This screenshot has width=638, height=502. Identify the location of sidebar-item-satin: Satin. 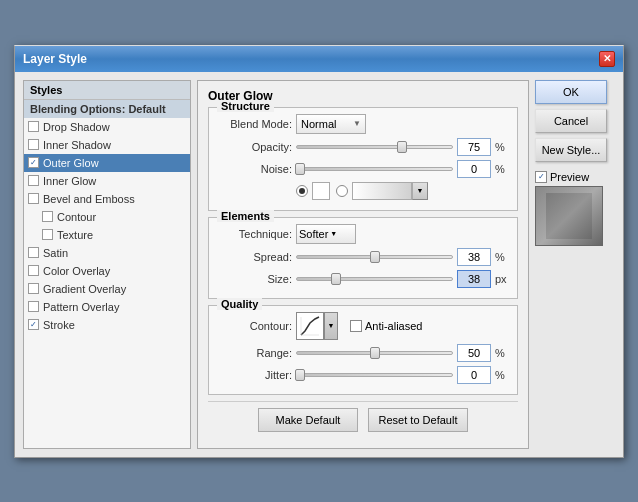
(107, 253).